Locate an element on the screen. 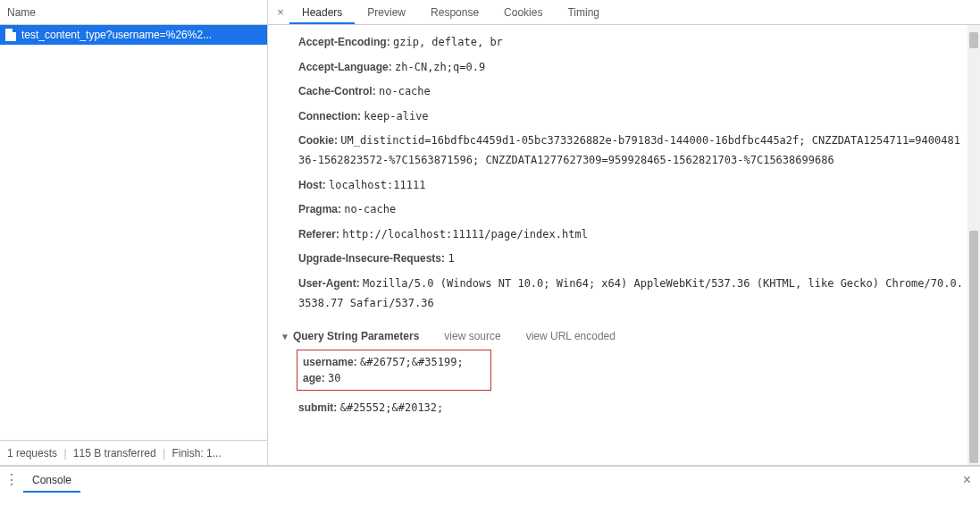  header-value: http://localhost:11111/page/index.html is located at coordinates (465, 234).